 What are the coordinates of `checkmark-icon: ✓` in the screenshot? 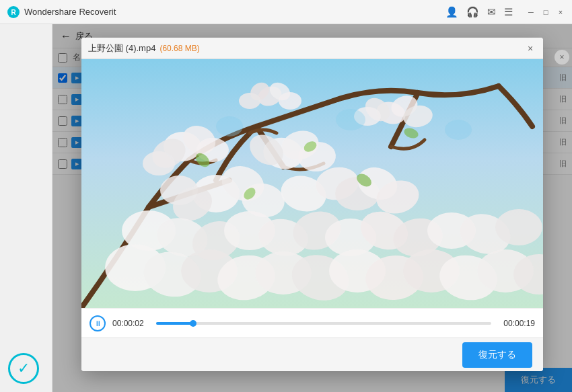 It's located at (24, 368).